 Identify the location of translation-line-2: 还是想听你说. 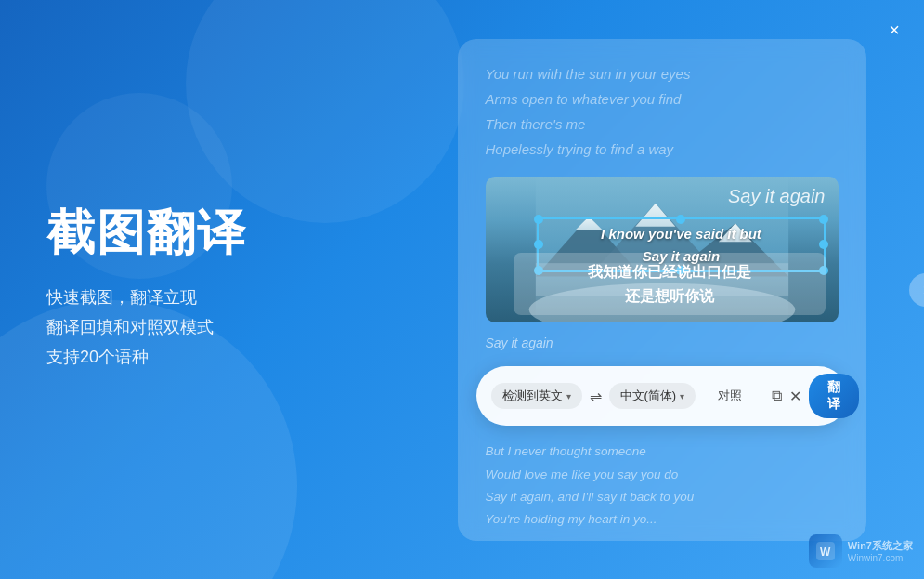
(670, 296).